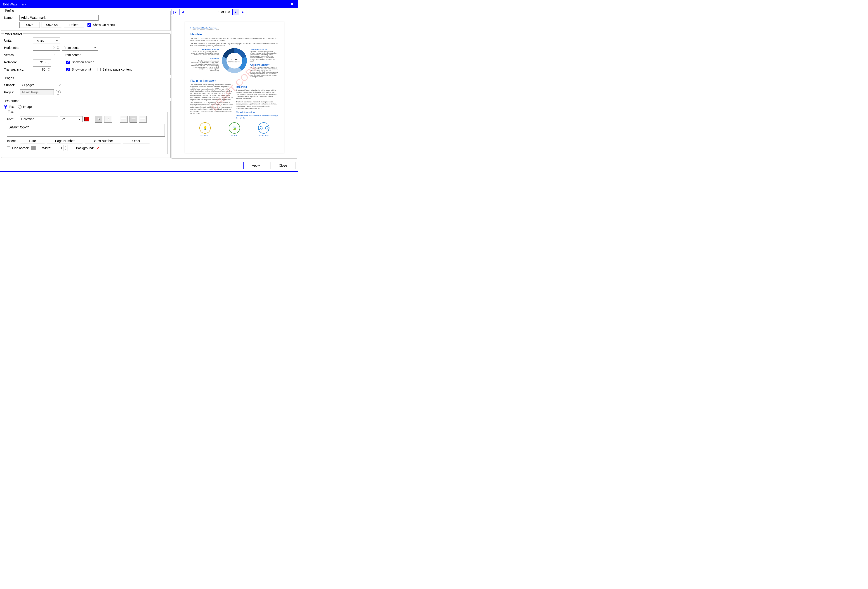 The image size is (868, 589). Describe the element at coordinates (58, 148) in the screenshot. I see `width-value` at that location.